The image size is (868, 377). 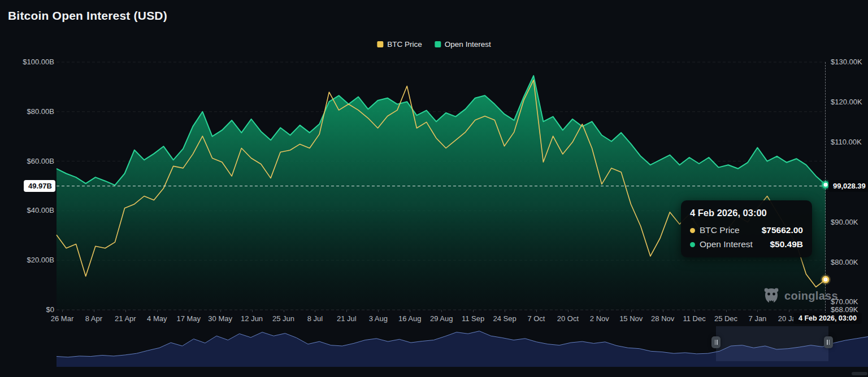 What do you see at coordinates (747, 229) in the screenshot?
I see `chart-tooltip: 4 Feb 2026, 03:00 BTC Price $75662.00 Op…` at bounding box center [747, 229].